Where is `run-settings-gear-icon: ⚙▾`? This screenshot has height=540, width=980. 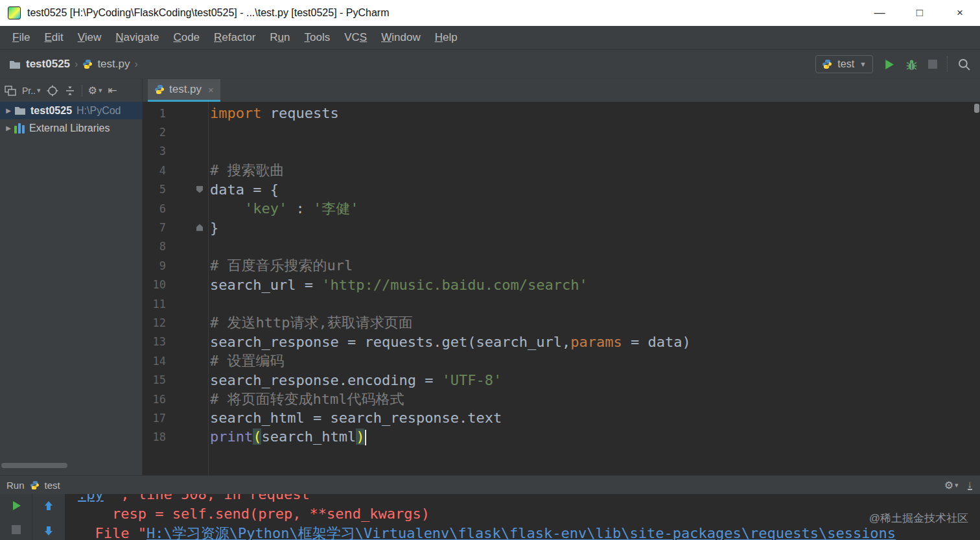 run-settings-gear-icon: ⚙▾ is located at coordinates (951, 485).